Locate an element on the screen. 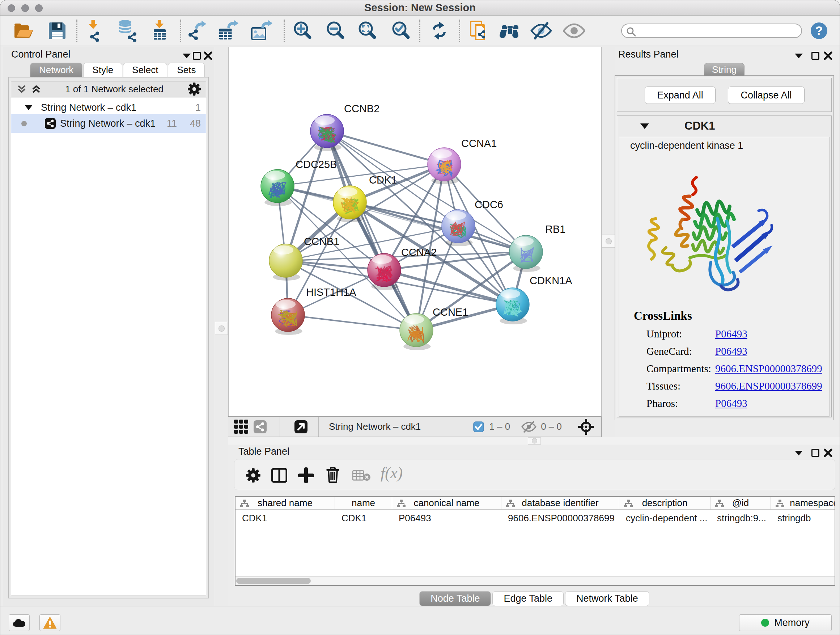 The width and height of the screenshot is (840, 635). tab-edge-table: Edge Table is located at coordinates (528, 599).